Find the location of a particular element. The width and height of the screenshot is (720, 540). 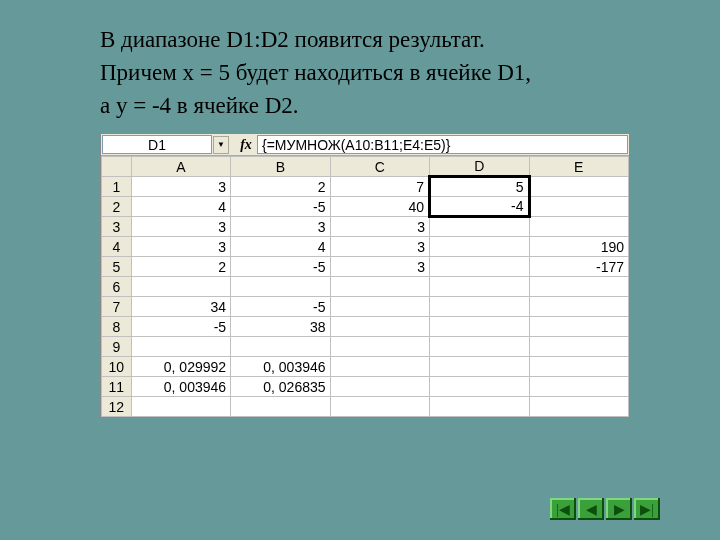

row-header-3: 3 is located at coordinates (117, 227).